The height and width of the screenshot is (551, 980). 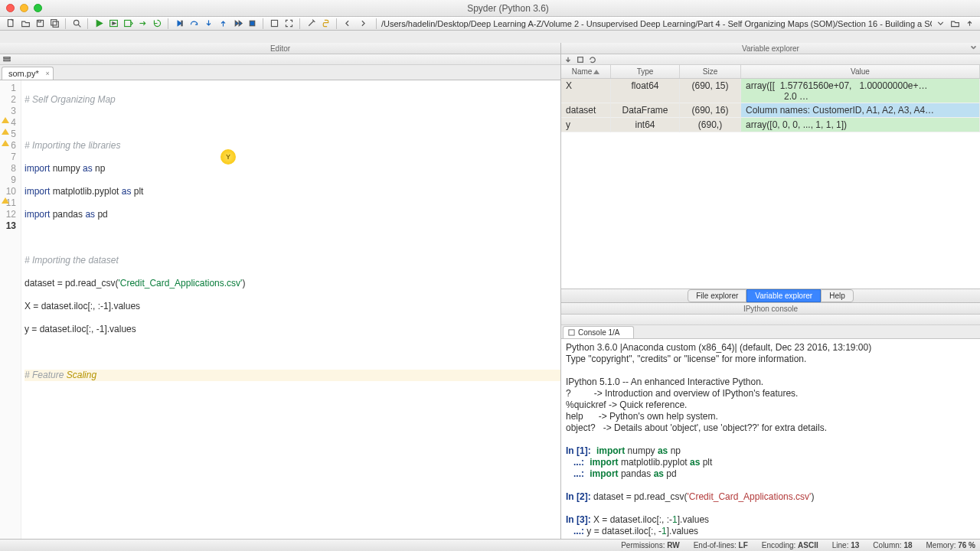 What do you see at coordinates (784, 295) in the screenshot?
I see `tab-variable-explorer: Variable explorer` at bounding box center [784, 295].